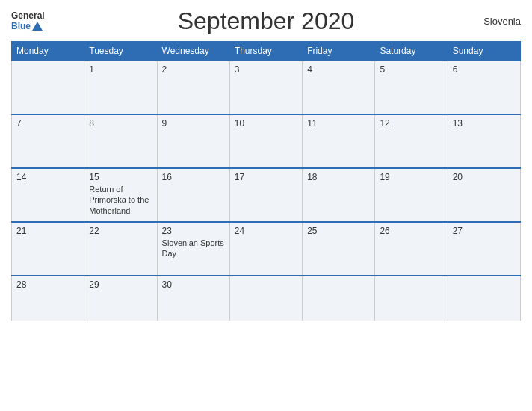  What do you see at coordinates (266, 249) in the screenshot?
I see `calendar-week-row: 212223Slovenian Sports Day24252627` at bounding box center [266, 249].